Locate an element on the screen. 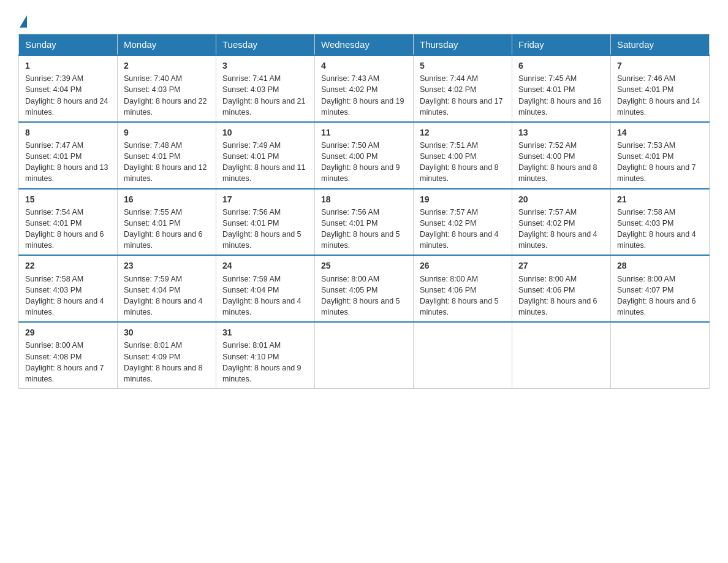 The image size is (728, 563). day-number: 17 is located at coordinates (265, 199).